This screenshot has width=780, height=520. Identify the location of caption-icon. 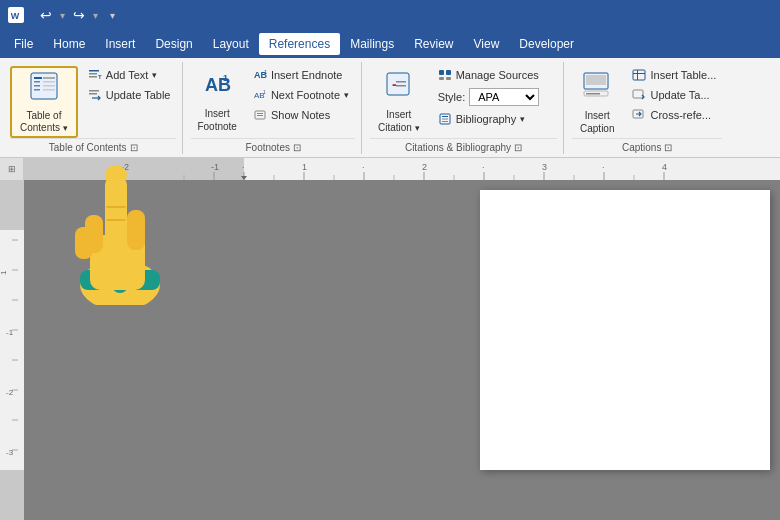
(597, 88).